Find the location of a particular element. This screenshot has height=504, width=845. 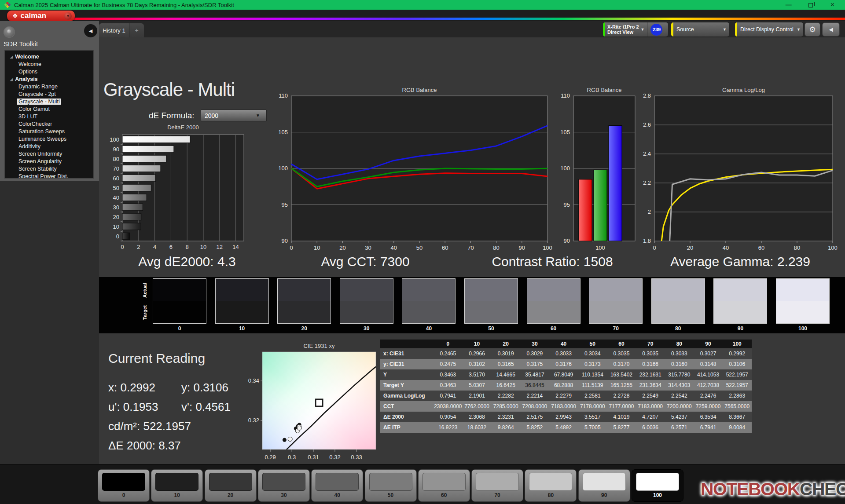

sidebar-item-welcome: Welcome is located at coordinates (49, 64).